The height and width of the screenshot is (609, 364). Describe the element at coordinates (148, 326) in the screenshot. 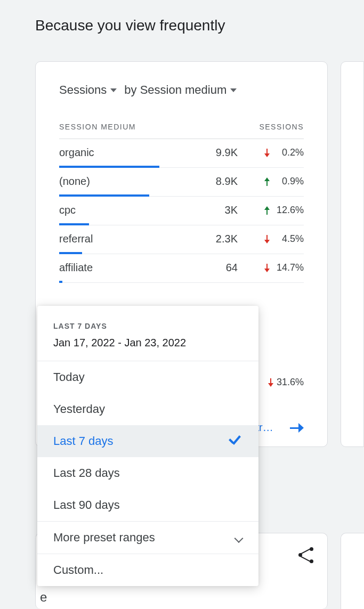

I see `date-range-header-label: LAST 7 DAYS` at that location.